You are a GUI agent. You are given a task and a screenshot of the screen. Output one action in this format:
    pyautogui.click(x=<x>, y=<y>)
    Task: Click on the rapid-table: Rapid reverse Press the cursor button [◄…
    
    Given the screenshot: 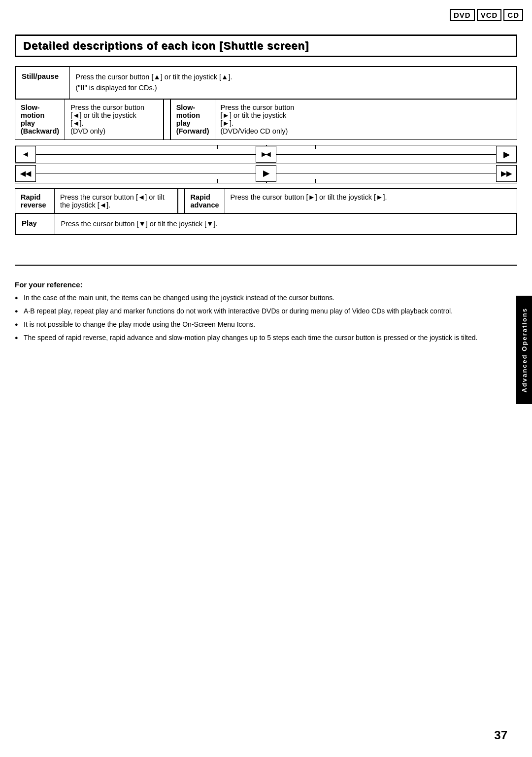 What is the action you would take?
    pyautogui.click(x=266, y=201)
    